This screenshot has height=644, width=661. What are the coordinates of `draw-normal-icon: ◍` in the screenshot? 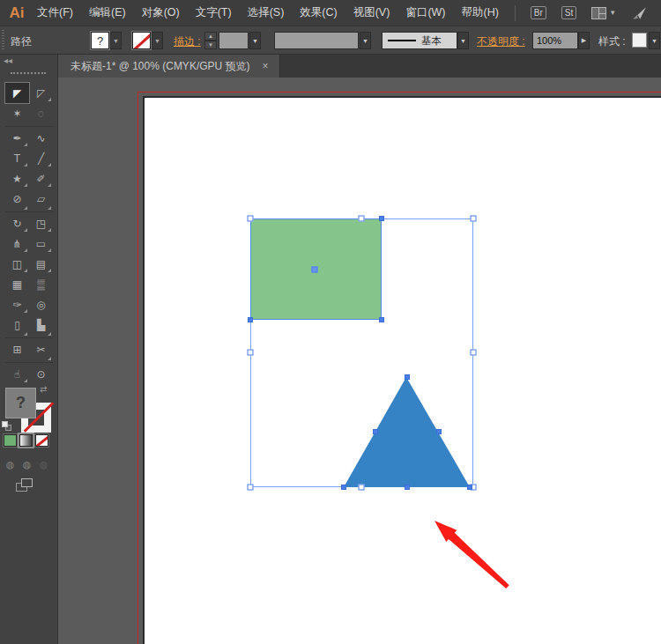 It's located at (11, 465).